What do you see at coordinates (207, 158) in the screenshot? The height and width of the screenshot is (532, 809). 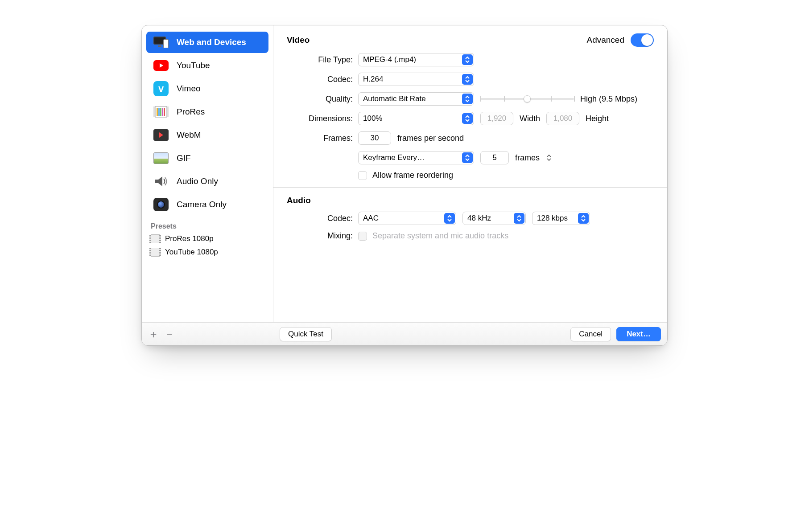 I see `sidebar-item-gif: GIF` at bounding box center [207, 158].